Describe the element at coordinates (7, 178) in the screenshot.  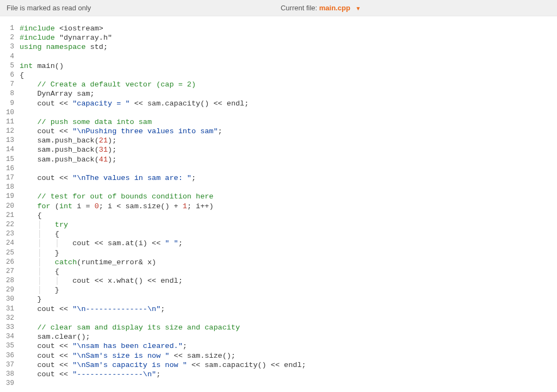
I see `line-number: 17` at that location.